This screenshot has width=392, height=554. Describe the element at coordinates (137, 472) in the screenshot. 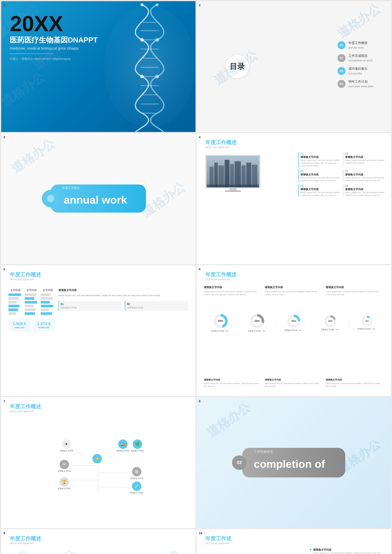

I see `trash-circle: 🗑` at that location.